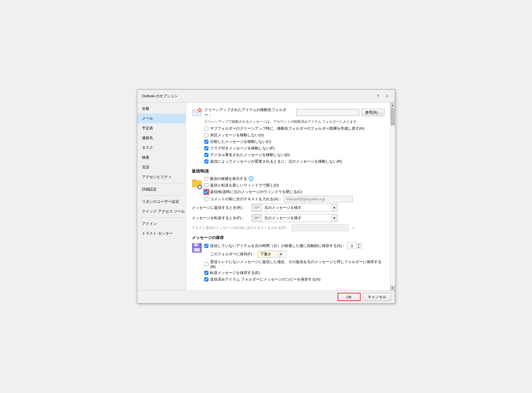 This screenshot has height=393, width=532. What do you see at coordinates (206, 129) in the screenshot?
I see `subfolder-checkbox` at bounding box center [206, 129].